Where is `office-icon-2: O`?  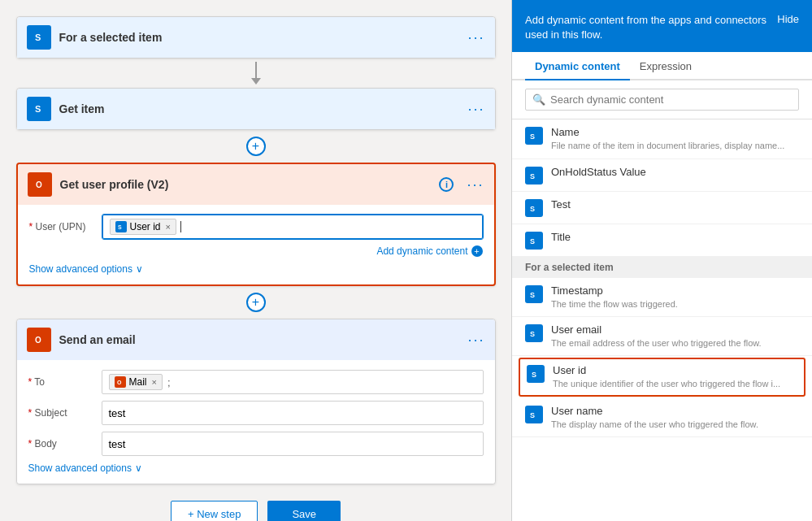 office-icon-2: O is located at coordinates (39, 340).